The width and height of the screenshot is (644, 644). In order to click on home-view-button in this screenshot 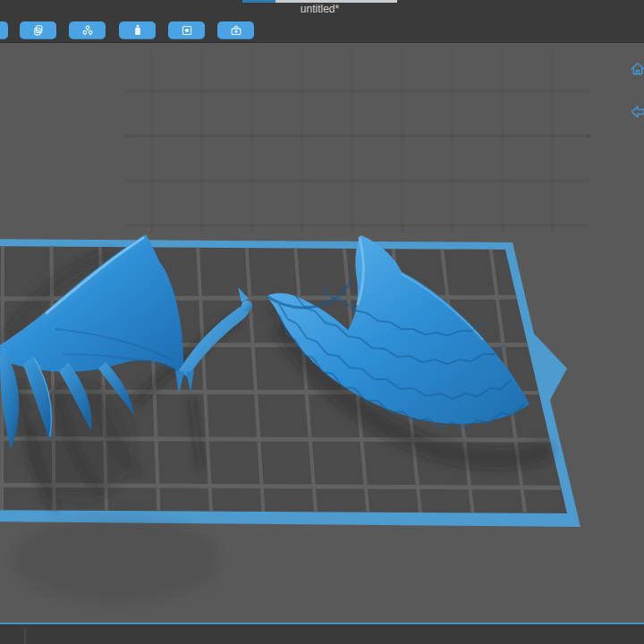, I will do `click(637, 69)`.